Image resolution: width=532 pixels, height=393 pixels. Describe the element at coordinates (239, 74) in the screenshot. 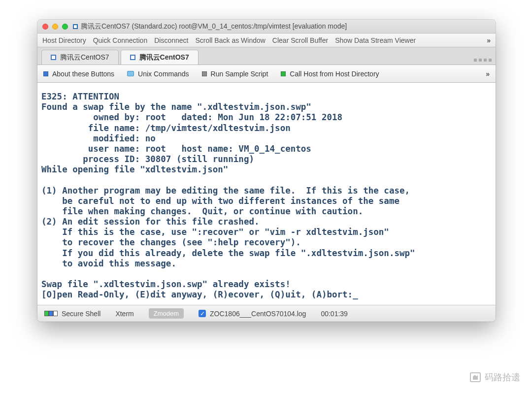

I see `btn-label: Run Sample Script` at that location.